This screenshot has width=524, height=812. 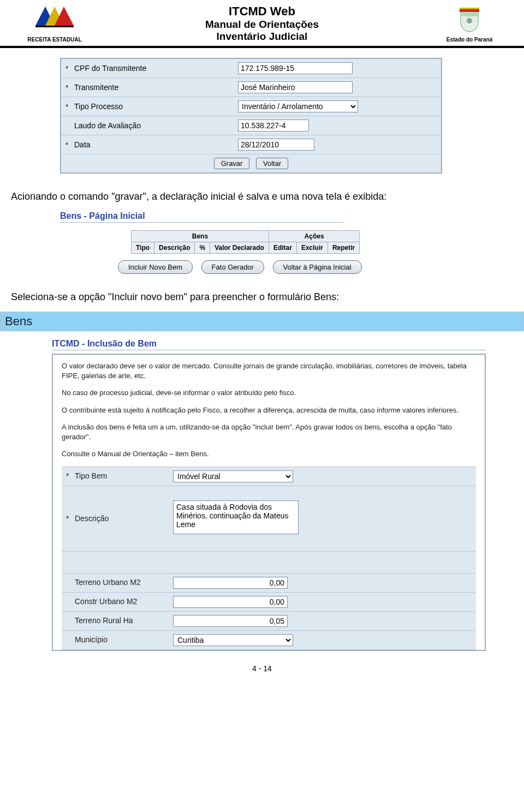 I want to click on gravar-button: Gravar, so click(x=232, y=164).